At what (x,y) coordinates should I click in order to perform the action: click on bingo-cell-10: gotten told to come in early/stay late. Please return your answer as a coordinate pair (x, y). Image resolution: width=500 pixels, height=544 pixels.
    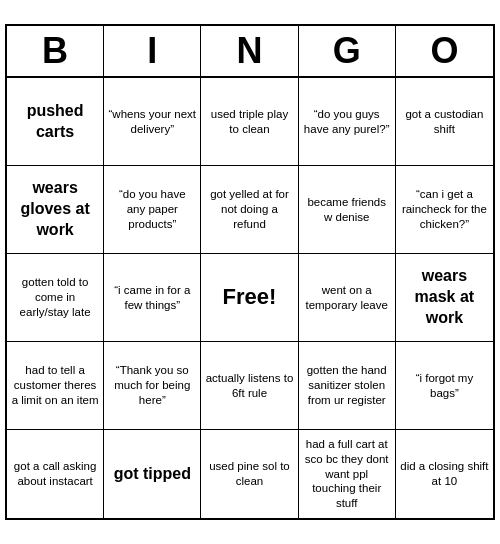
    Looking at the image, I should click on (56, 298).